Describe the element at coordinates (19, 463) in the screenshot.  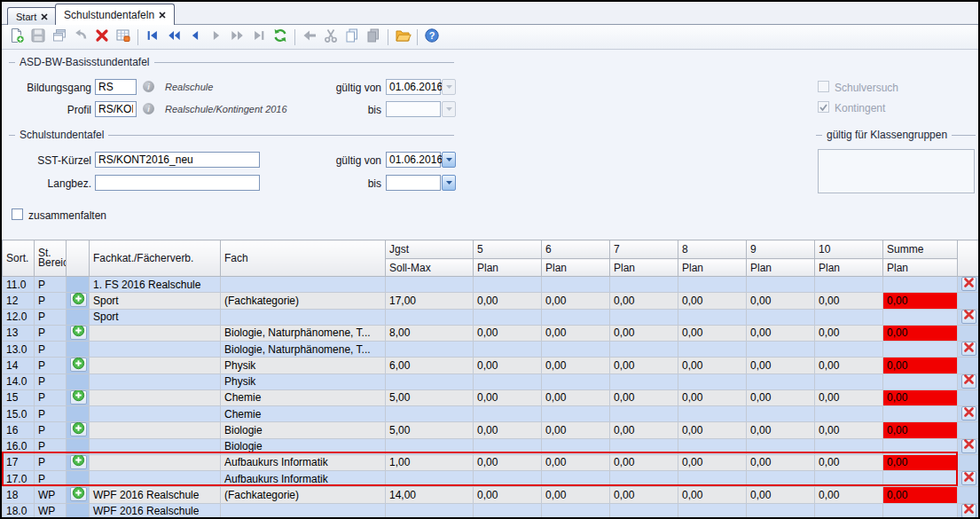
I see `cell-sort: 17` at that location.